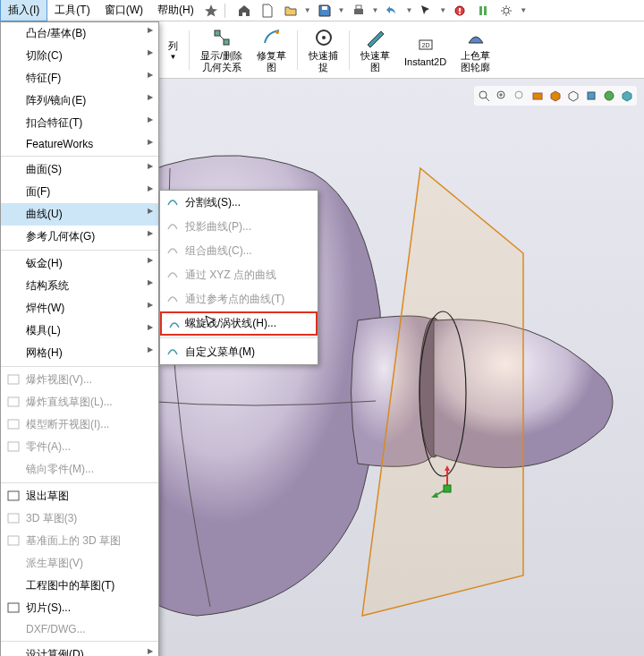  I want to click on submenu-item: 投影曲线(P)..., so click(239, 227).